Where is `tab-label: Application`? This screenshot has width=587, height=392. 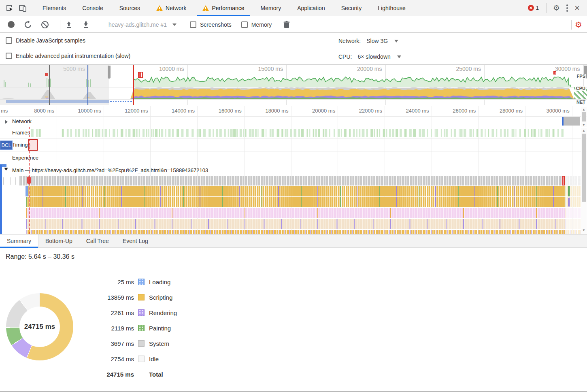
tab-label: Application is located at coordinates (311, 8).